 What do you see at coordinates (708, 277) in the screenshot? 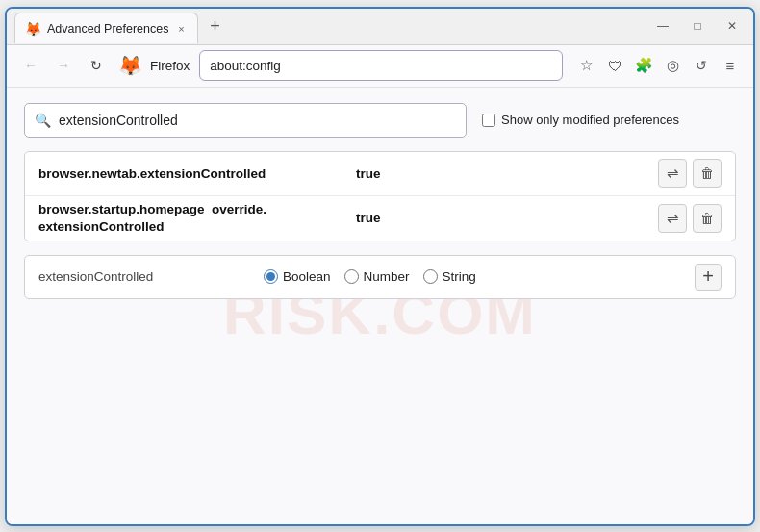
I see `add-preference-button: +` at bounding box center [708, 277].